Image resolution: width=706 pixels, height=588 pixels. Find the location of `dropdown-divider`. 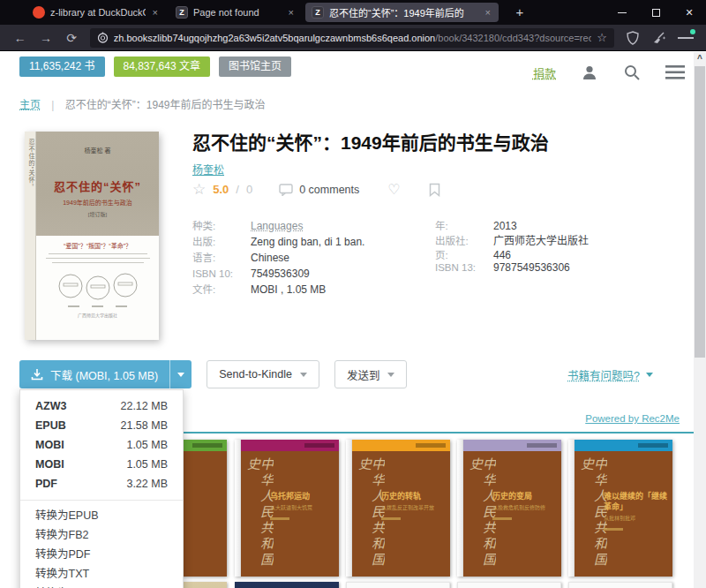

dropdown-divider is located at coordinates (101, 500).